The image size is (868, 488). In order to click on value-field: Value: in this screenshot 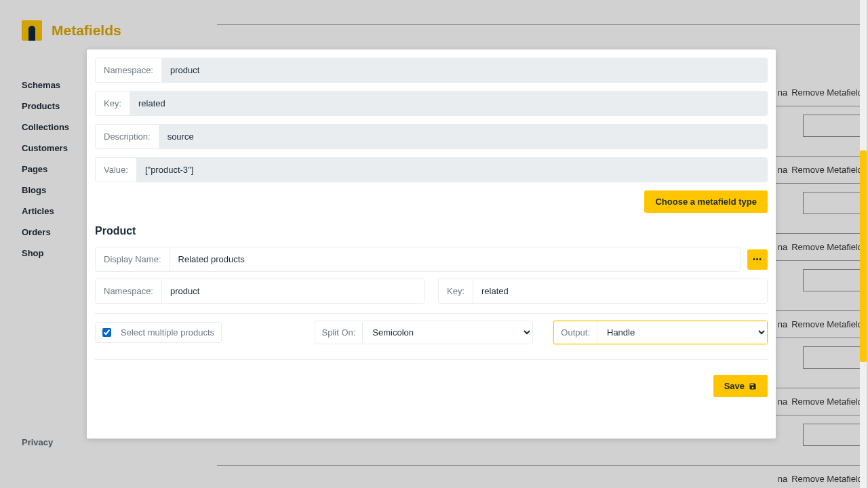, I will do `click(431, 169)`.